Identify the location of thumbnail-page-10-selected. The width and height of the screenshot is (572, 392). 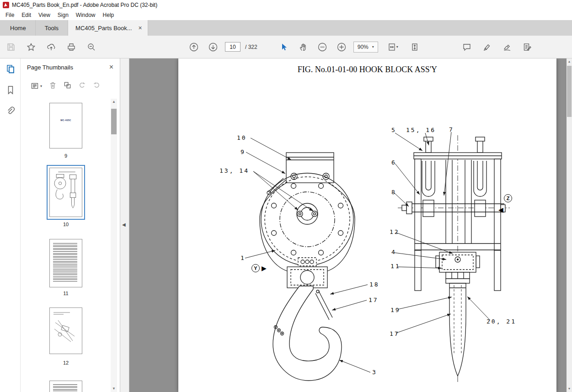
(66, 192).